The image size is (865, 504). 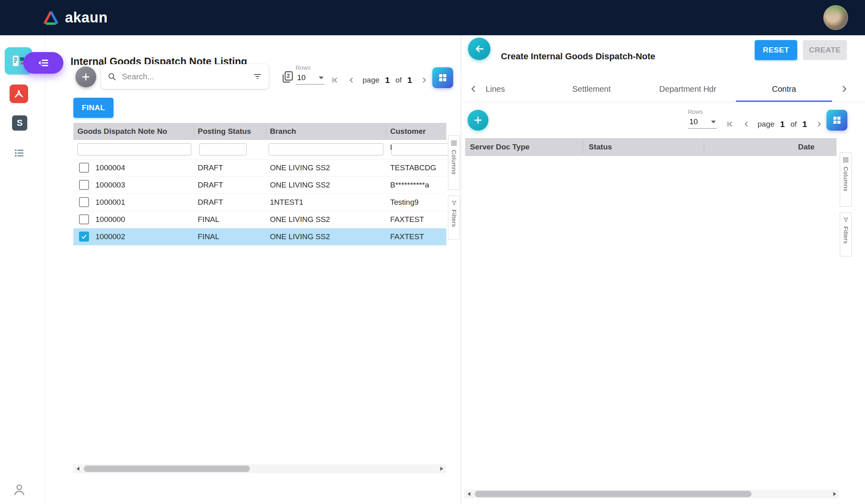 What do you see at coordinates (592, 89) in the screenshot?
I see `tab-settlement: Settlement` at bounding box center [592, 89].